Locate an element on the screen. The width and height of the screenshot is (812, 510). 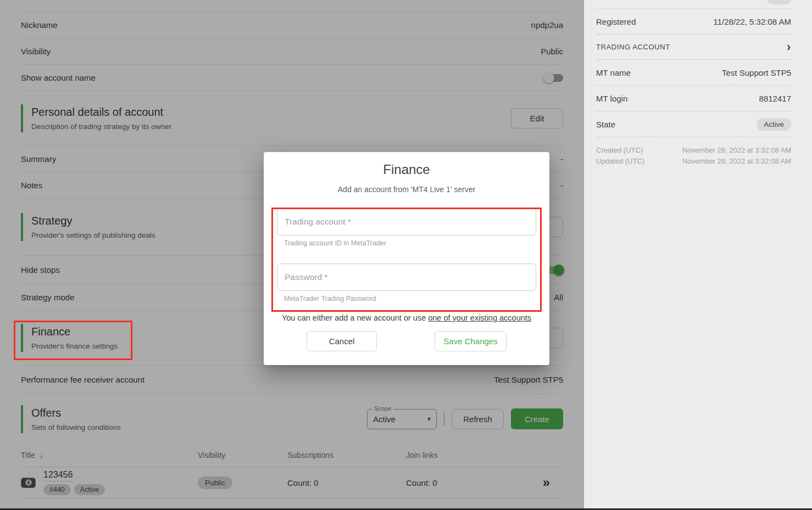
panel-meta-updated: Updated (UTC) November 28, 2022 at 3:32:… is located at coordinates (693, 161).